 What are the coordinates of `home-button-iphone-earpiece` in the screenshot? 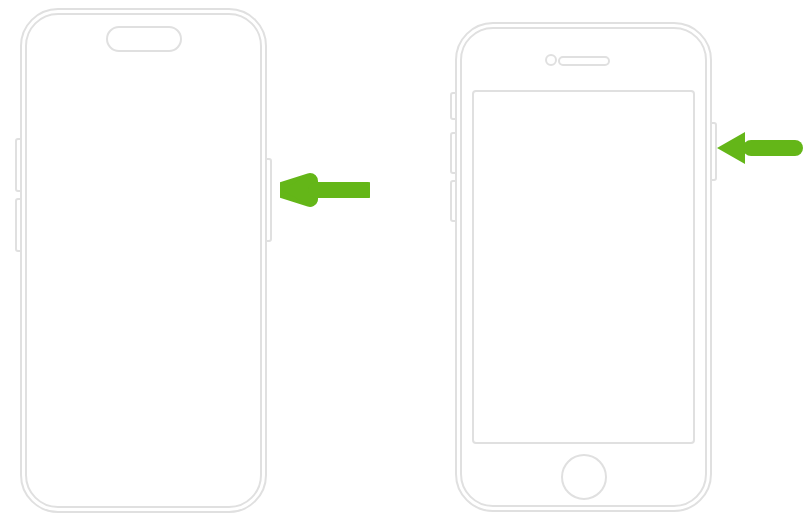 It's located at (584, 61).